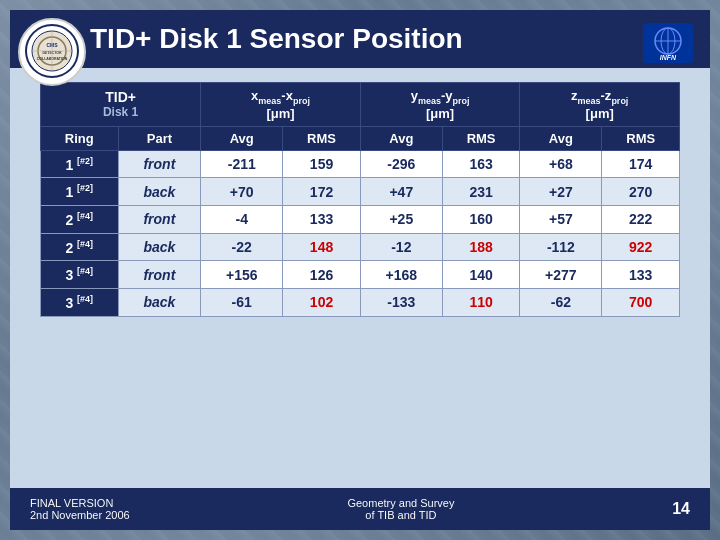 Image resolution: width=720 pixels, height=540 pixels. What do you see at coordinates (561, 247) in the screenshot?
I see `data-cell: -112` at bounding box center [561, 247].